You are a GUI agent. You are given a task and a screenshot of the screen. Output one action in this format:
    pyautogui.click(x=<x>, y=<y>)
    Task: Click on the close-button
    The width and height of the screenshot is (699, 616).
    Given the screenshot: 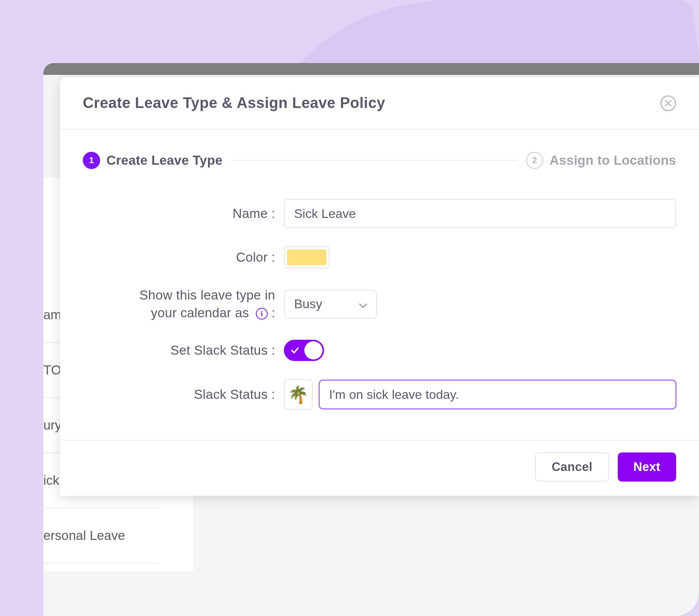 What is the action you would take?
    pyautogui.click(x=668, y=103)
    